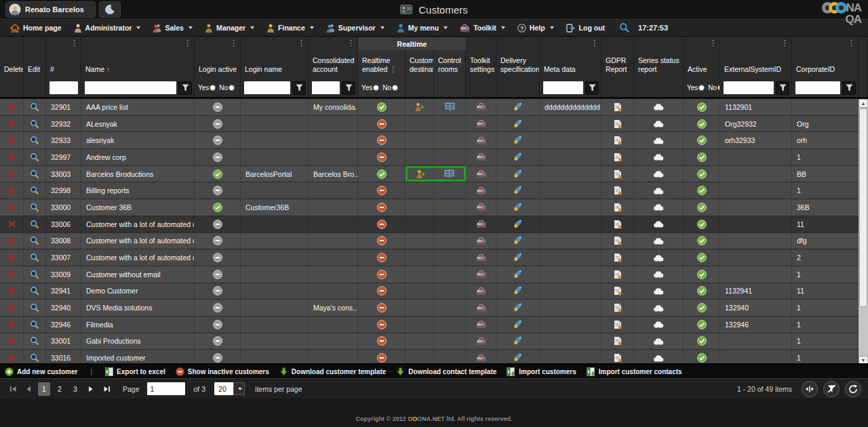  Describe the element at coordinates (749, 88) in the screenshot. I see `filter-ext-input` at that location.